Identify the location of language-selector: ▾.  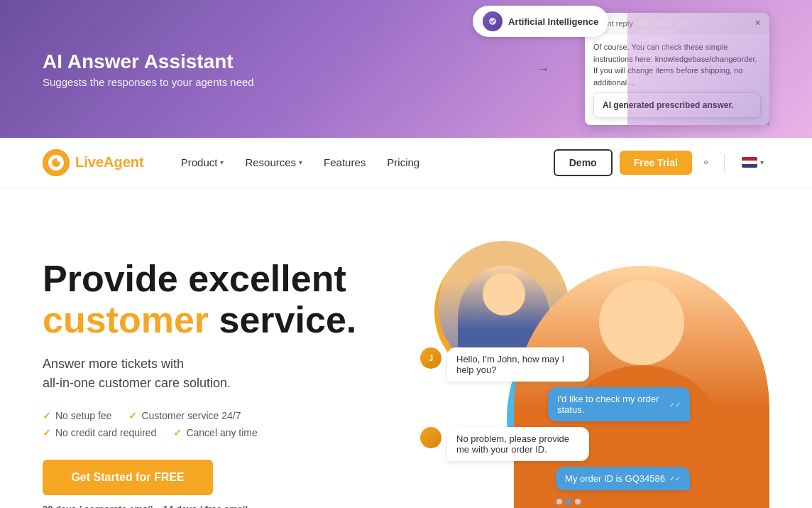
(752, 162).